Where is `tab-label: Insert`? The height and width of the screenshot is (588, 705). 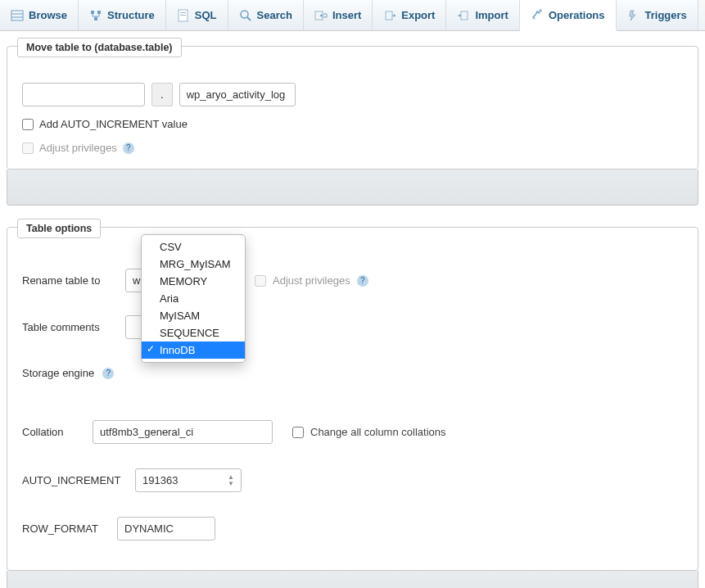
tab-label: Insert is located at coordinates (347, 15).